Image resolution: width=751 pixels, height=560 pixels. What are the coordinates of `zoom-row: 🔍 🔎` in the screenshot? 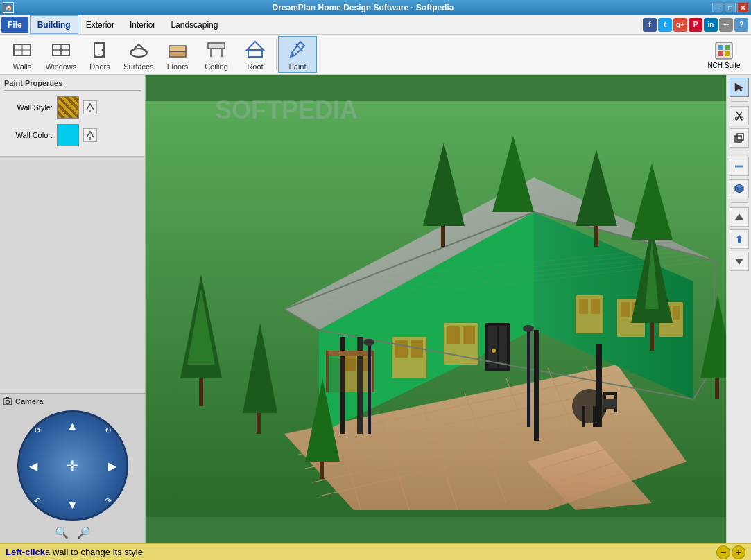 It's located at (73, 532).